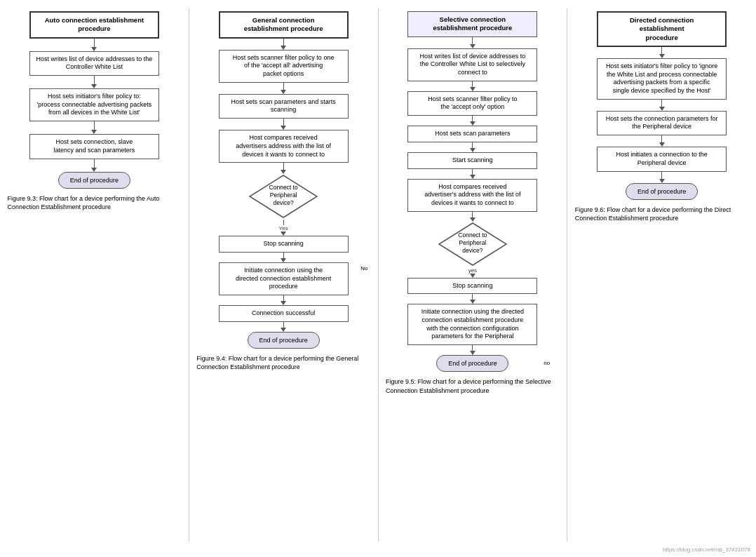  I want to click on col2-yes-branch: Yes Stop scanning Initiate connection us…, so click(283, 283).